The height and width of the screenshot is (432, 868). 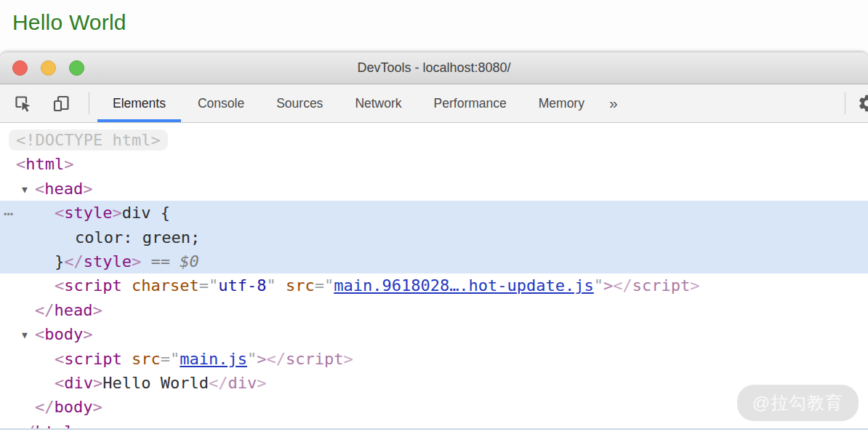 I want to click on dom-node-line: }</style> == $0, so click(x=434, y=262).